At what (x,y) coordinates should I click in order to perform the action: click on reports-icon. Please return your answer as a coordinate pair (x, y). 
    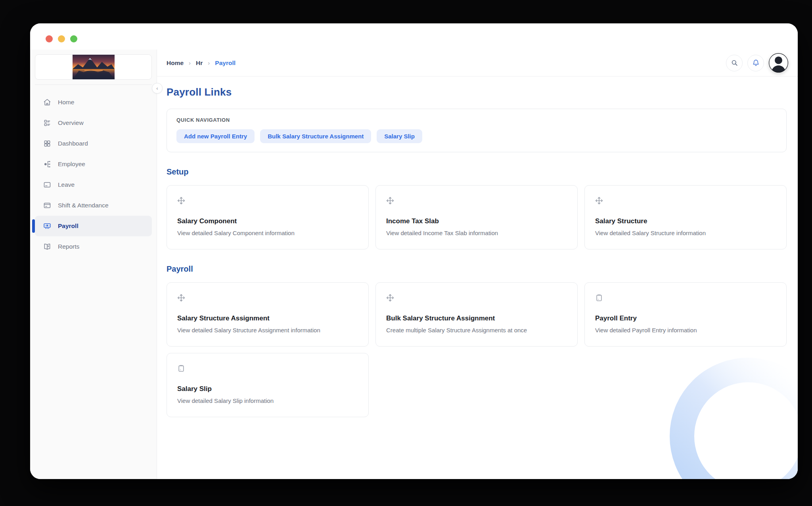
    Looking at the image, I should click on (47, 247).